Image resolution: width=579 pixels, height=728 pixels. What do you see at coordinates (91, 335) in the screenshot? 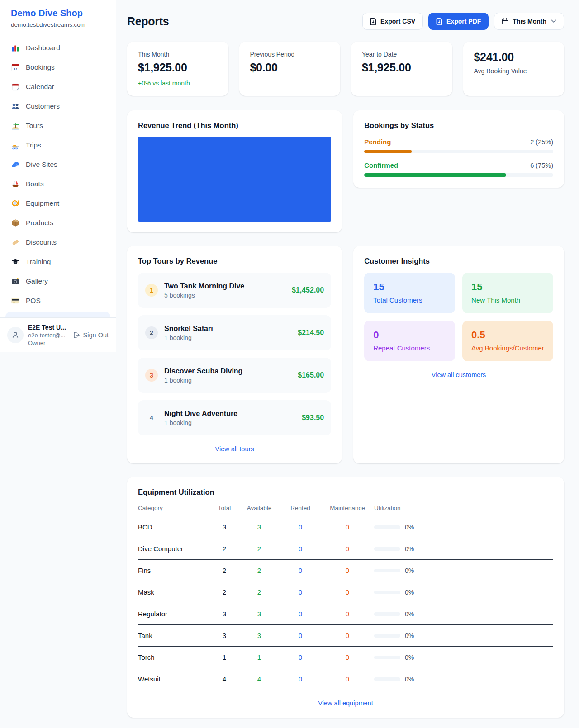
I see `sign-out-button: Sign Out` at bounding box center [91, 335].